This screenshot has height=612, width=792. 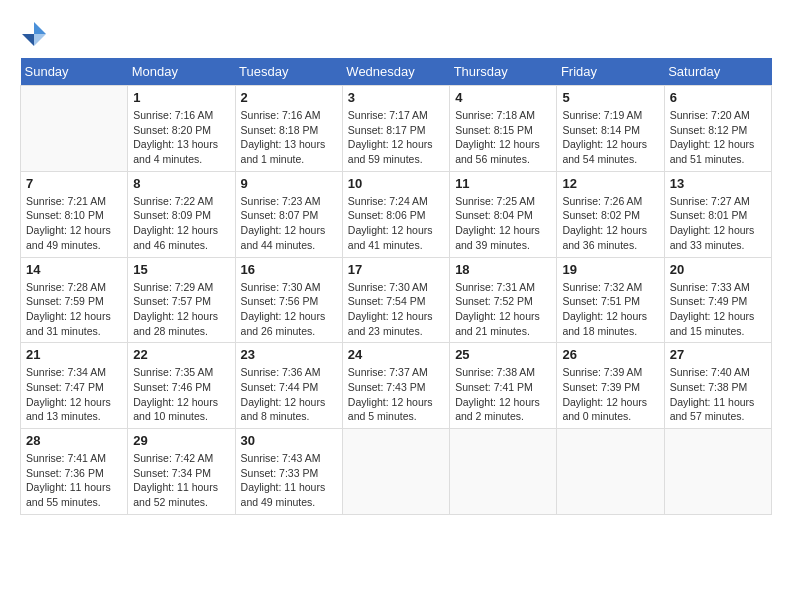 I want to click on calendar-cell: 16Sunrise: 7:30 AM Sunset: 7:56 PM Dayli…, so click(x=288, y=300).